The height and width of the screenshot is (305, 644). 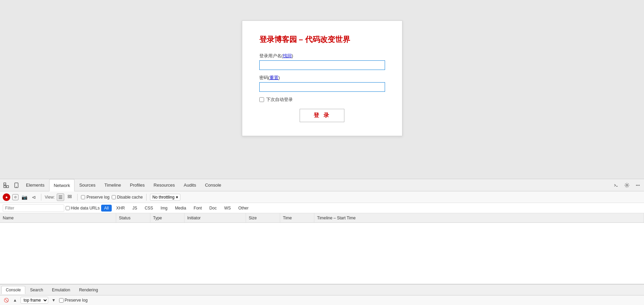 What do you see at coordinates (24, 197) in the screenshot?
I see `camera-button: 📷` at bounding box center [24, 197].